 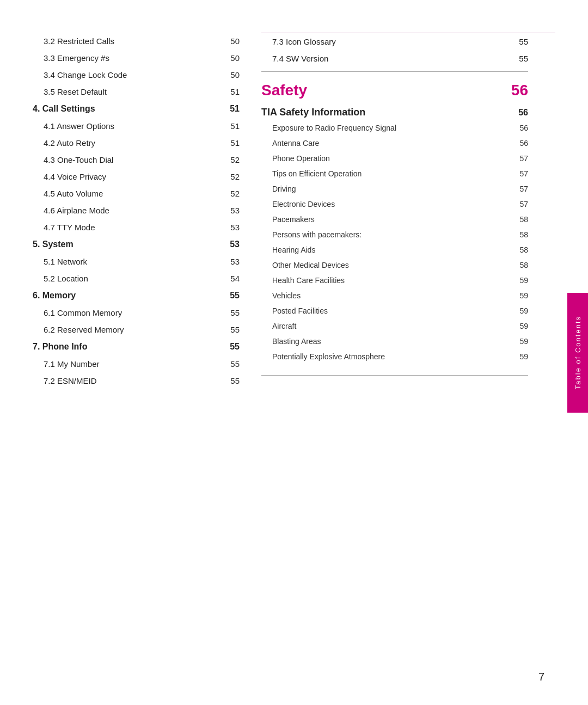 I want to click on sidebar-tab-text: Table of Contents, so click(x=578, y=353).